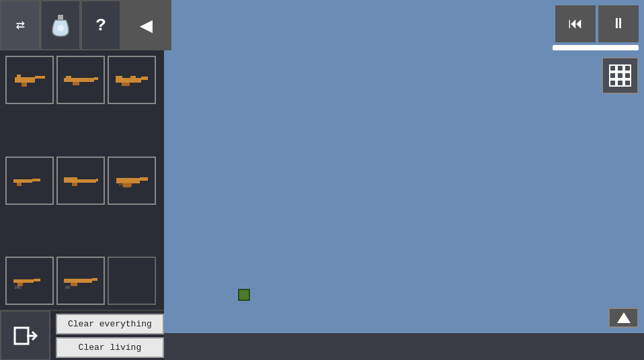 Image resolution: width=644 pixels, height=360 pixels. I want to click on svg-text: HEAVY, so click(126, 185).